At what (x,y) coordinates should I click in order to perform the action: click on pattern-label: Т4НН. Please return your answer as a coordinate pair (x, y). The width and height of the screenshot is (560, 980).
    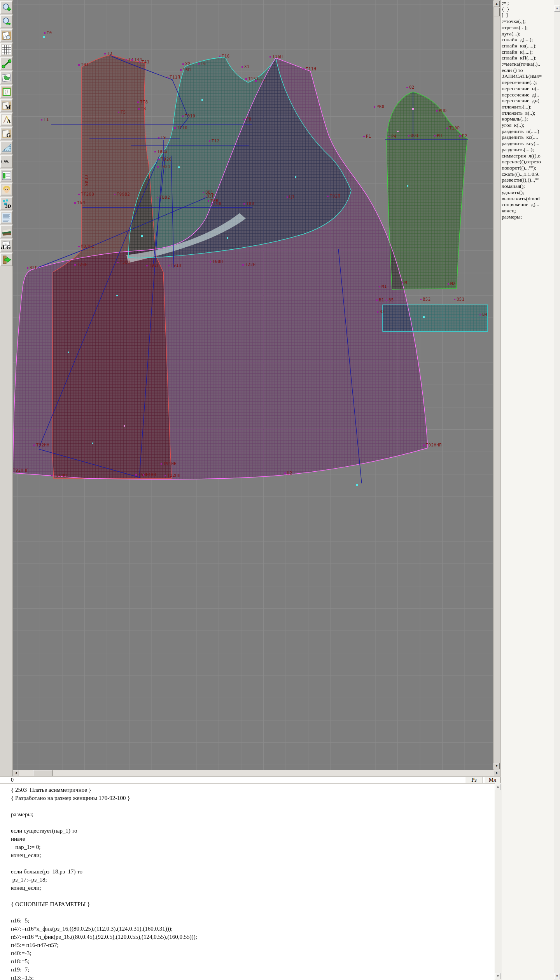
    Looking at the image, I should click on (151, 474).